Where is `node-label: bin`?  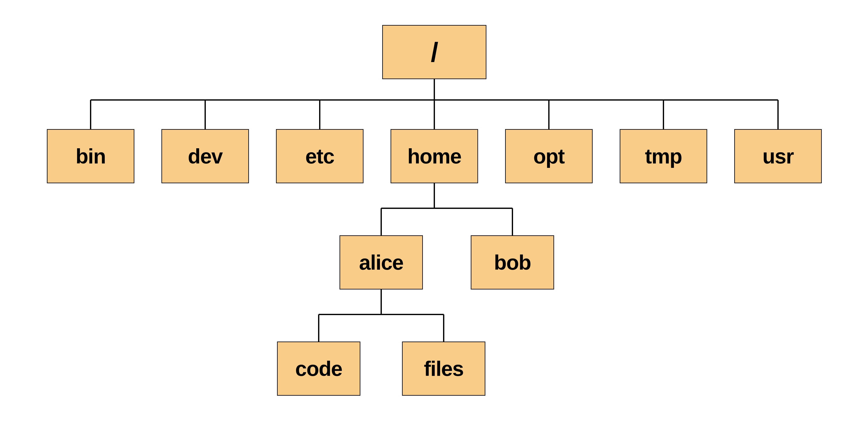 node-label: bin is located at coordinates (90, 156).